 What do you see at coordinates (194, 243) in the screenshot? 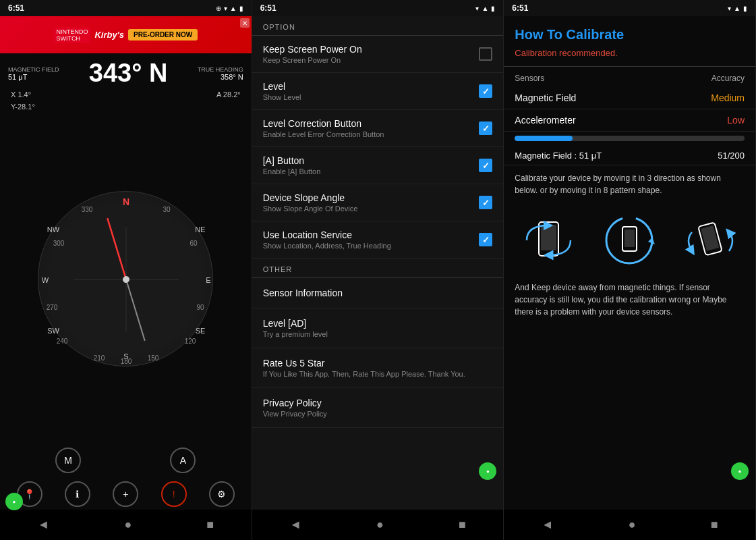
I see `deg-60: 60` at bounding box center [194, 243].